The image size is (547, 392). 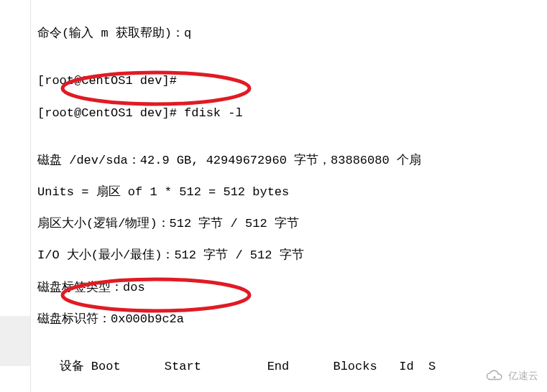 What do you see at coordinates (292, 224) in the screenshot?
I see `terminal-line: 扇区大小(逻辑/物理)：512 字节 / 512 字节` at bounding box center [292, 224].